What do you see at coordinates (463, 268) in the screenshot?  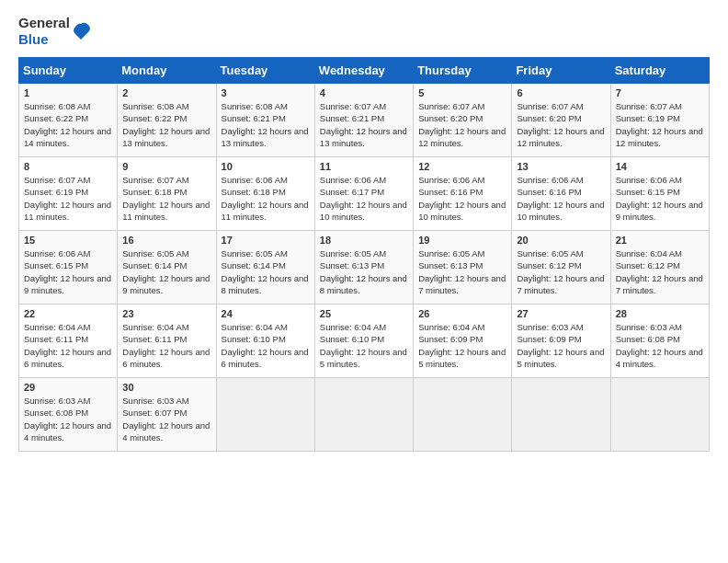 I see `table-row: 19Sunrise: 6:05 AMSunset: 6:13 PMDayligh…` at bounding box center [463, 268].